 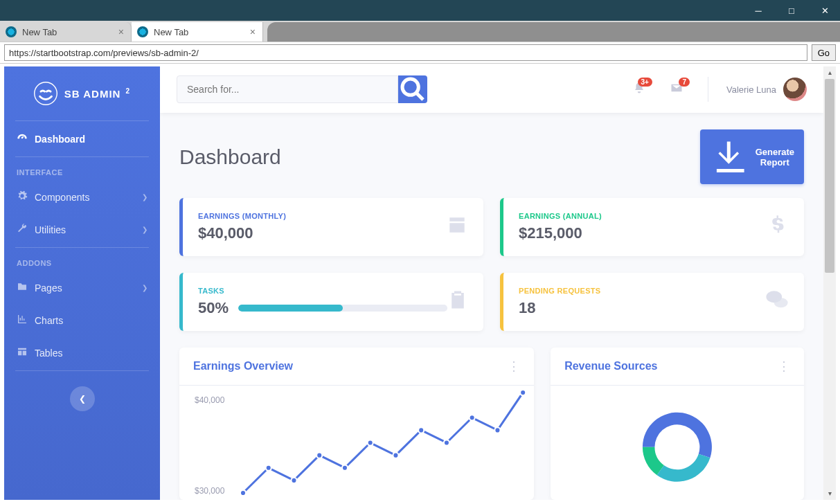 I want to click on brand-text: SB ADMIN 2, so click(x=97, y=93).